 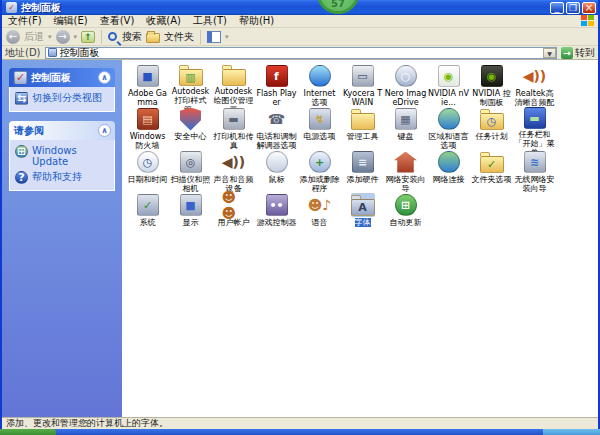 I want to click on views-icon, so click(x=214, y=37).